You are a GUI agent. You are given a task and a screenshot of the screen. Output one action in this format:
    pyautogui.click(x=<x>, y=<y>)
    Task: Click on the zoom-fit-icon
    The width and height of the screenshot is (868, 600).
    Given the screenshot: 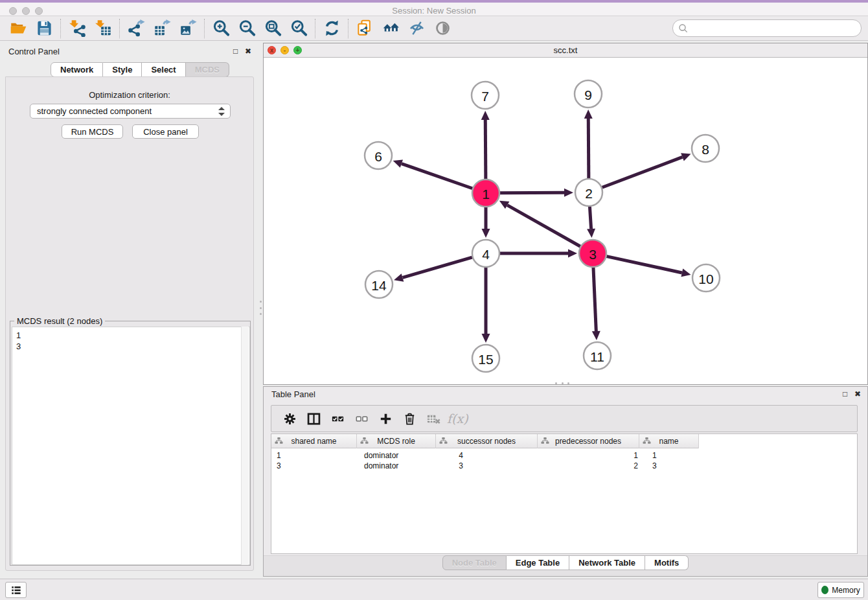 What is the action you would take?
    pyautogui.click(x=273, y=29)
    